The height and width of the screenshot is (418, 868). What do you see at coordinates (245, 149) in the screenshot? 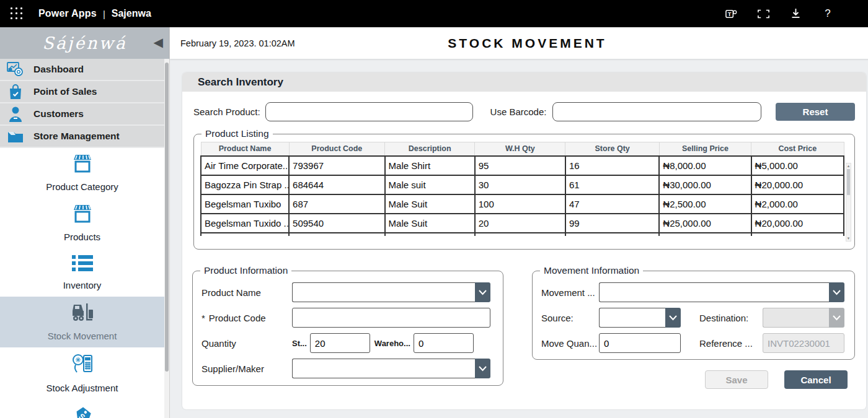
I see `column-header: Product Name` at bounding box center [245, 149].